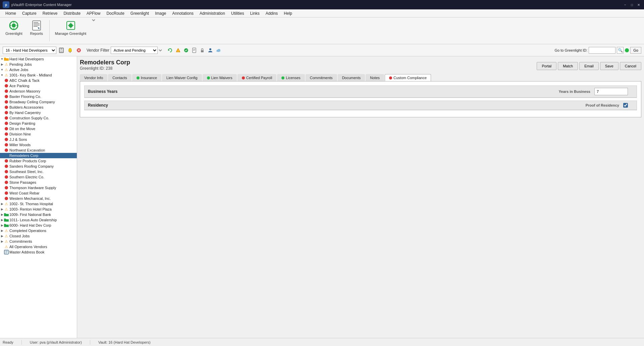  I want to click on sidebar-item-sanders-roofing: Sanders Roofing Company, so click(38, 166).